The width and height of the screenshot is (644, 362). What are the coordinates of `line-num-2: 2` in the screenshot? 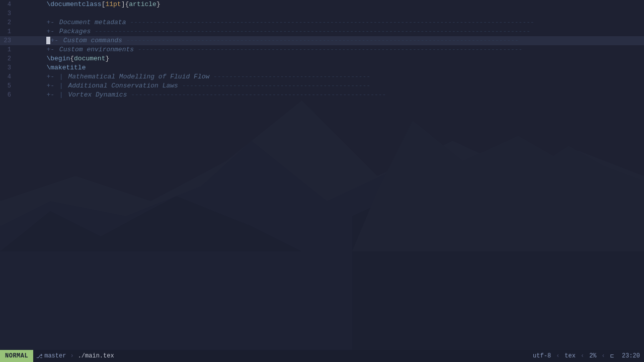 It's located at (8, 23).